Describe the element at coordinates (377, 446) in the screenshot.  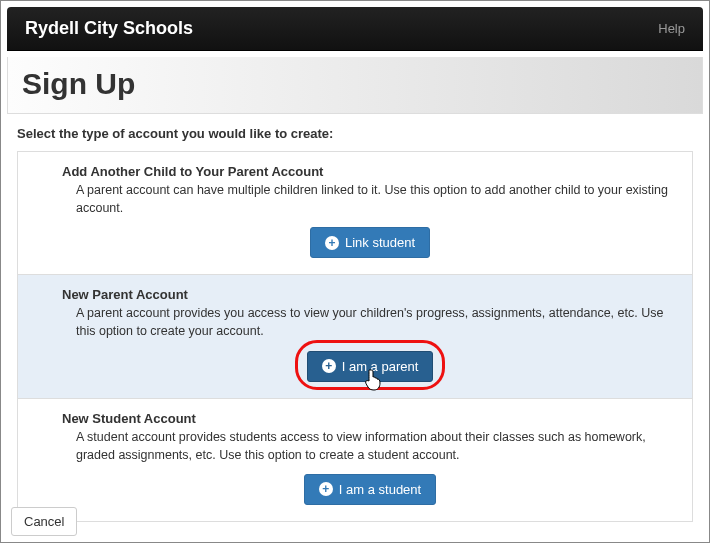
I see `option-desc: A student account provides students acce…` at that location.